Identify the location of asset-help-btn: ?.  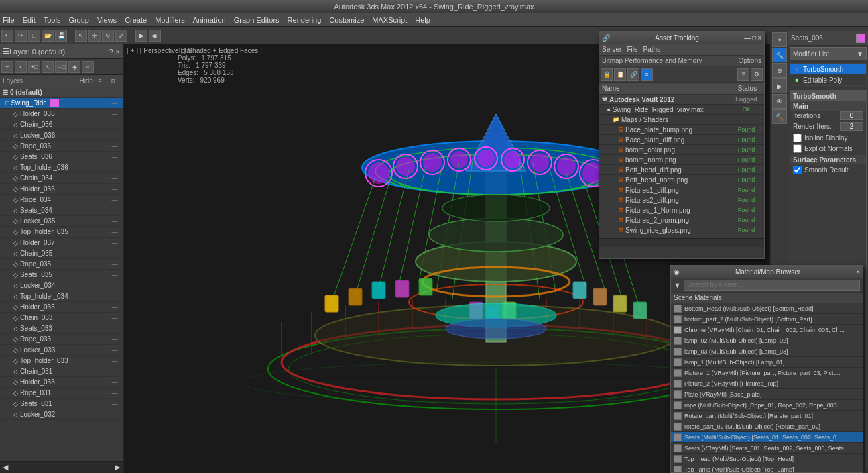
(743, 74).